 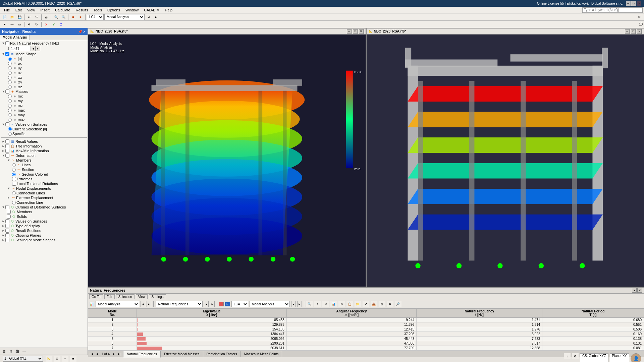 What do you see at coordinates (14, 202) in the screenshot?
I see `radio-conn-line` at bounding box center [14, 202].